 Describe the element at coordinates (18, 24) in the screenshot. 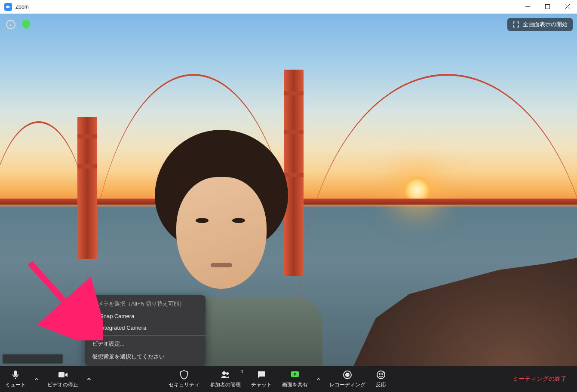

I see `meeting-info-area: i` at that location.